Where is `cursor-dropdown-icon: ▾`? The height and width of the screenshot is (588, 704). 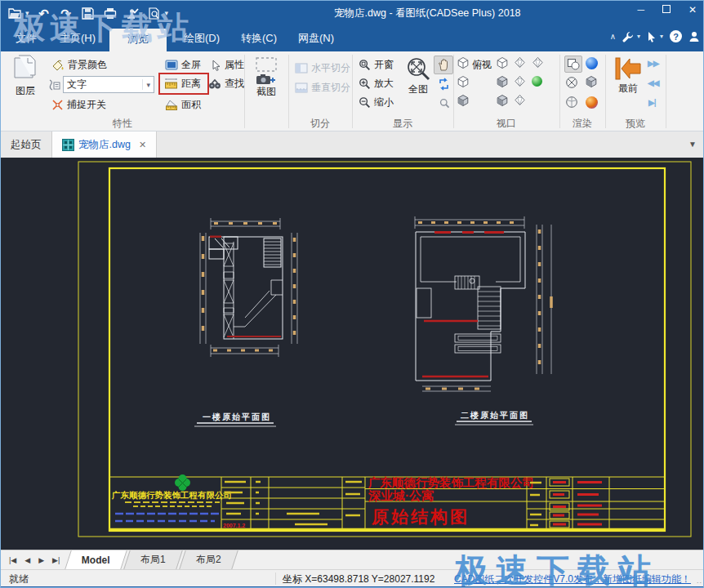
cursor-dropdown-icon: ▾ is located at coordinates (662, 36).